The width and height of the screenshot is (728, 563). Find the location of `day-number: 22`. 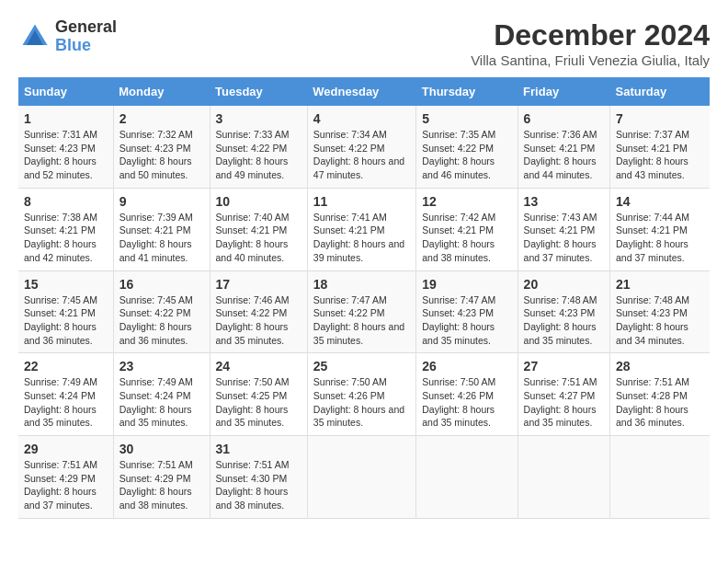

day-number: 22 is located at coordinates (66, 366).